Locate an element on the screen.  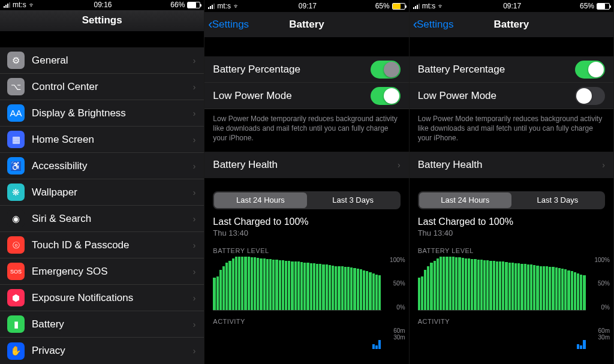
settings-row-exposure-notifications: ⬢Exposure Notifications› is located at coordinates (102, 298).